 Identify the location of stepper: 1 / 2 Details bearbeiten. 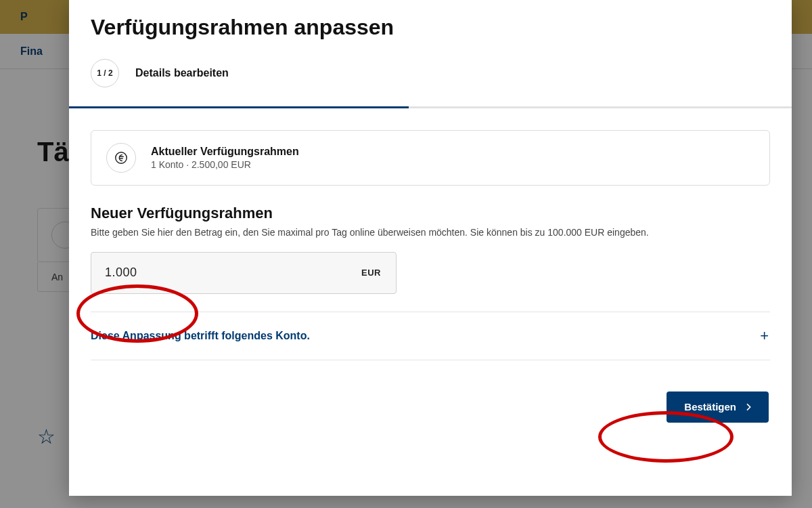
(430, 73).